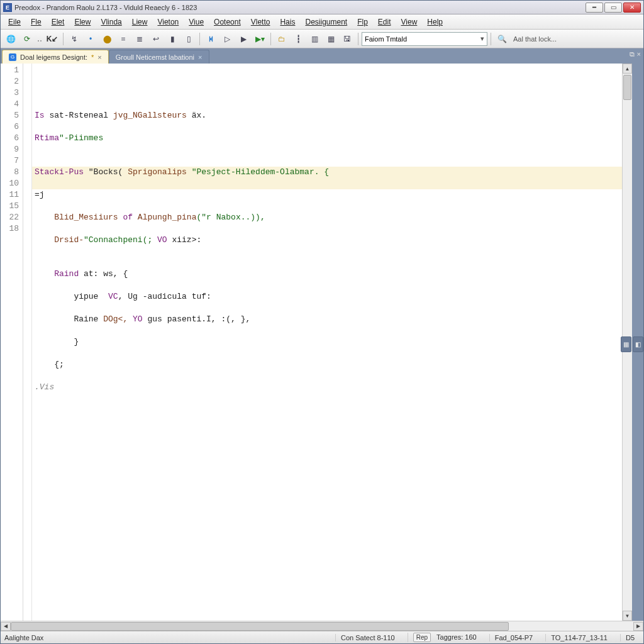 The height and width of the screenshot is (644, 644). What do you see at coordinates (326, 22) in the screenshot?
I see `menu-desiigument: Desiigument` at bounding box center [326, 22].